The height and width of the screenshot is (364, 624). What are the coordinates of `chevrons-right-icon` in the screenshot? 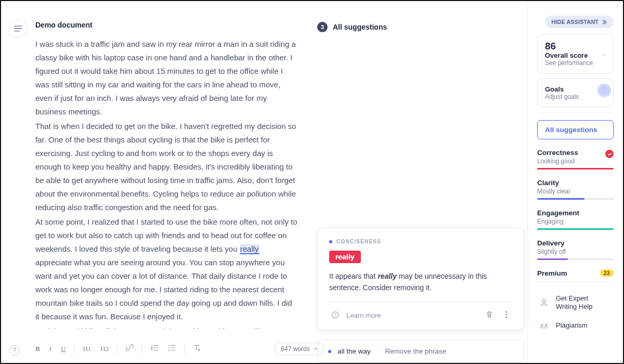 It's located at (604, 22).